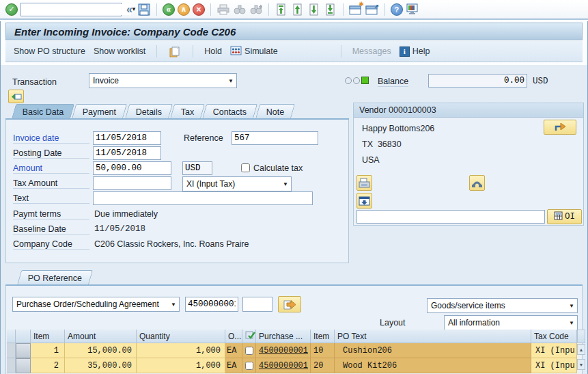 Image resolution: width=588 pixels, height=374 pixels. I want to click on simulate-button: Simulate, so click(254, 52).